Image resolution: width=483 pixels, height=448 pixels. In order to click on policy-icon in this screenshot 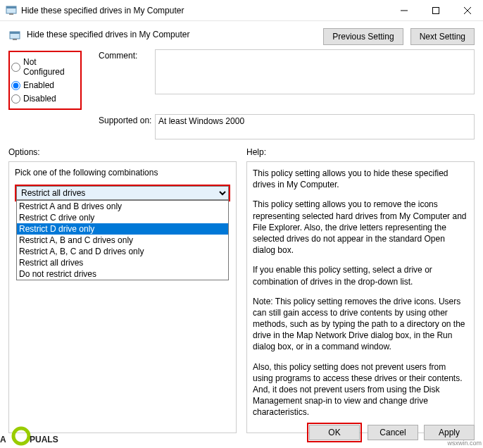, I will do `click(15, 36)`.